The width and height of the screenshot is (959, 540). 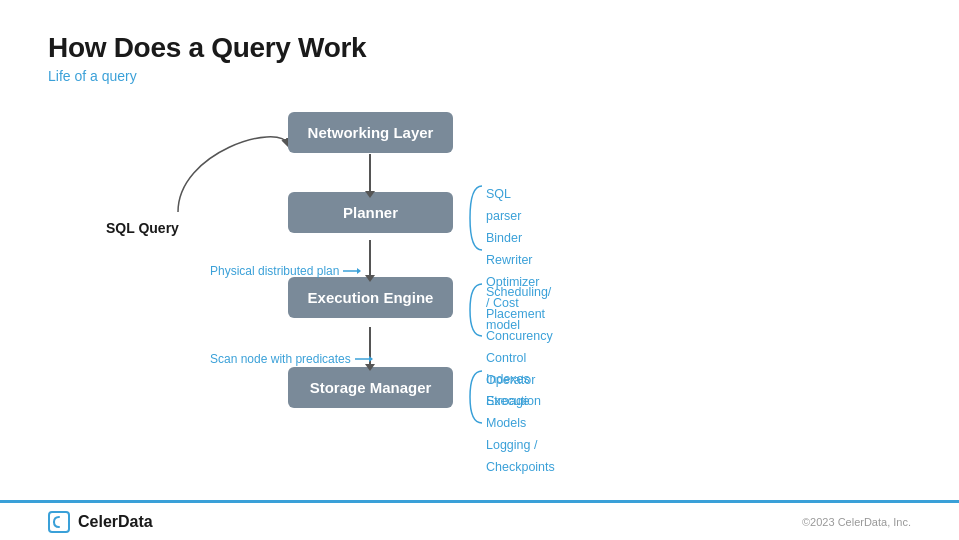 What do you see at coordinates (520, 348) in the screenshot?
I see `list-item: Concurency Control` at bounding box center [520, 348].